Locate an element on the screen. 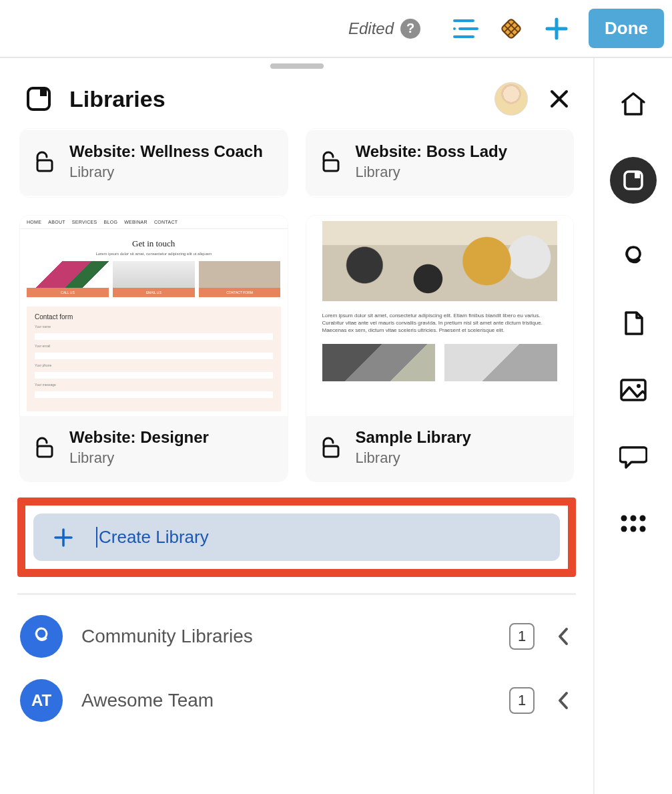  card-title: Website: Boss Lady is located at coordinates (432, 152).